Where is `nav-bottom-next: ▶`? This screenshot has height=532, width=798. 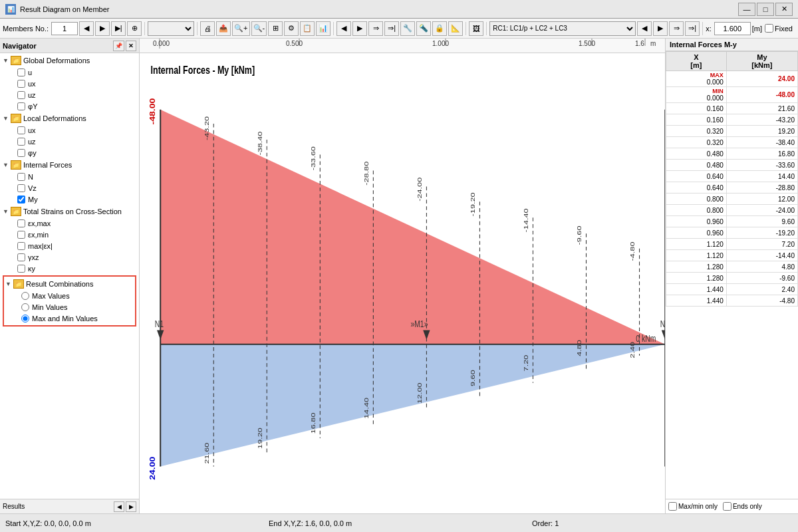 nav-bottom-next: ▶ is located at coordinates (131, 507).